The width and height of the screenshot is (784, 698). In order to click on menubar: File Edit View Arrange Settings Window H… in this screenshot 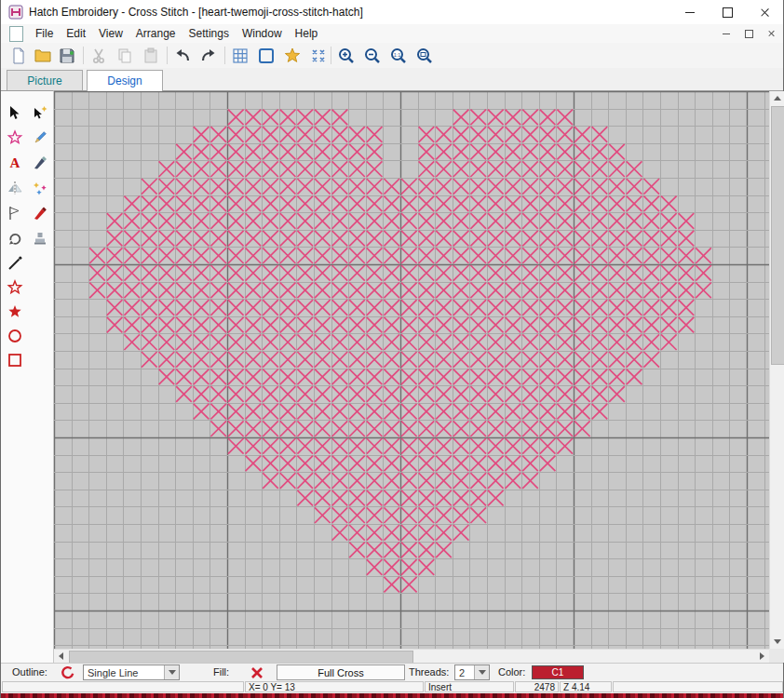, I will do `click(392, 34)`.